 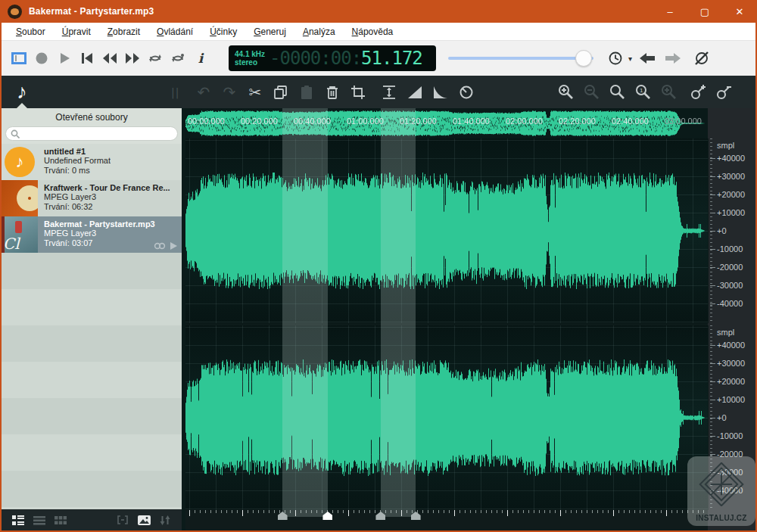 I want to click on ruler-label: 03:00.000, so click(x=683, y=121).